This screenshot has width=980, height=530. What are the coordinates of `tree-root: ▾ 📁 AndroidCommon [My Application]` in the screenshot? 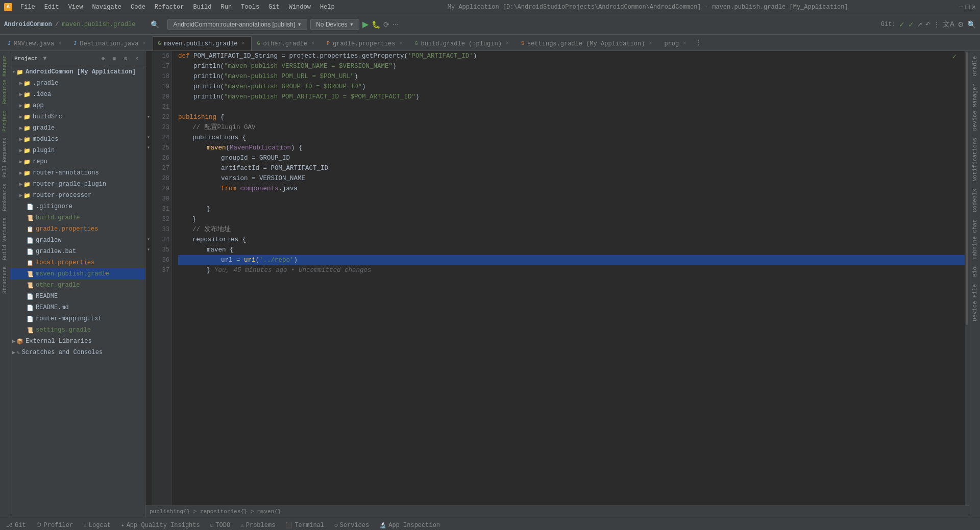 It's located at (78, 72).